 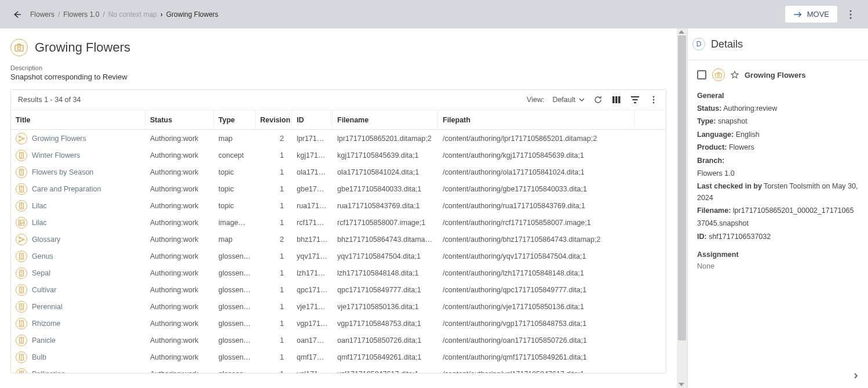 I want to click on row-id: ola17171…, so click(x=312, y=172).